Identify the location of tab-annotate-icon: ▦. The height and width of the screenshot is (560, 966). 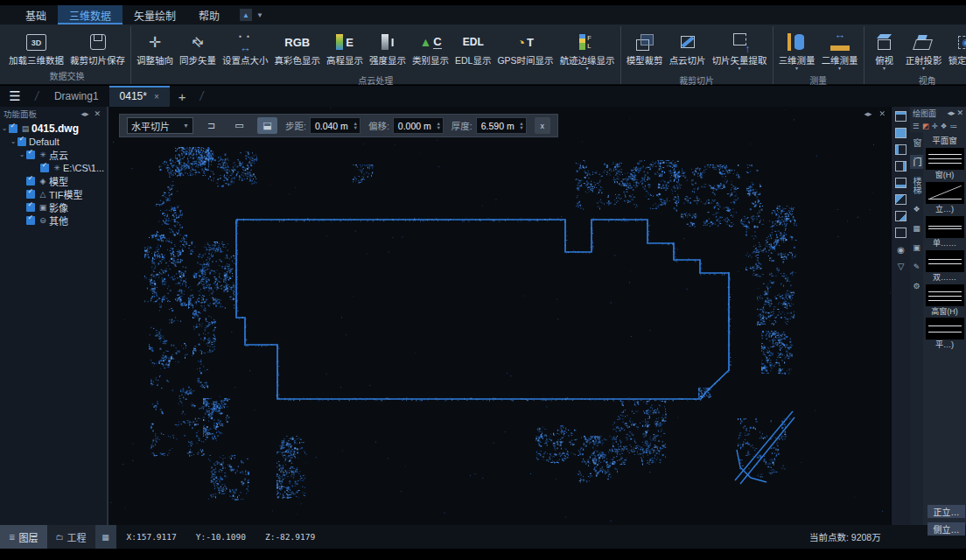
(917, 228).